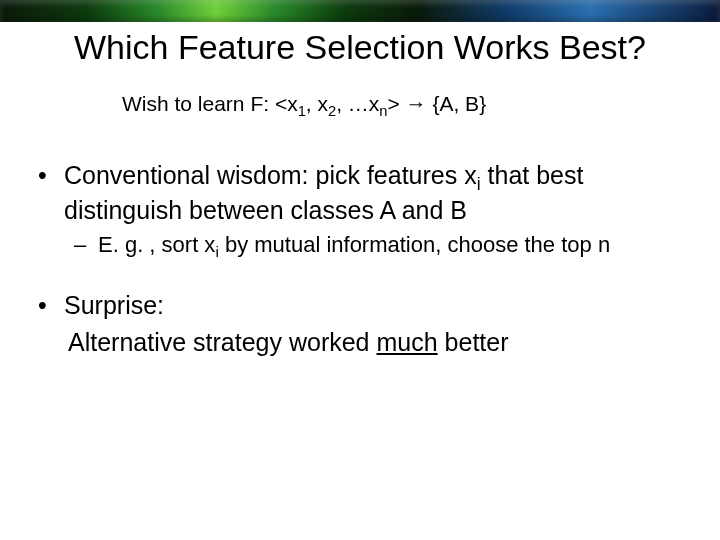  Describe the element at coordinates (474, 342) in the screenshot. I see `bullet-text: better` at that location.